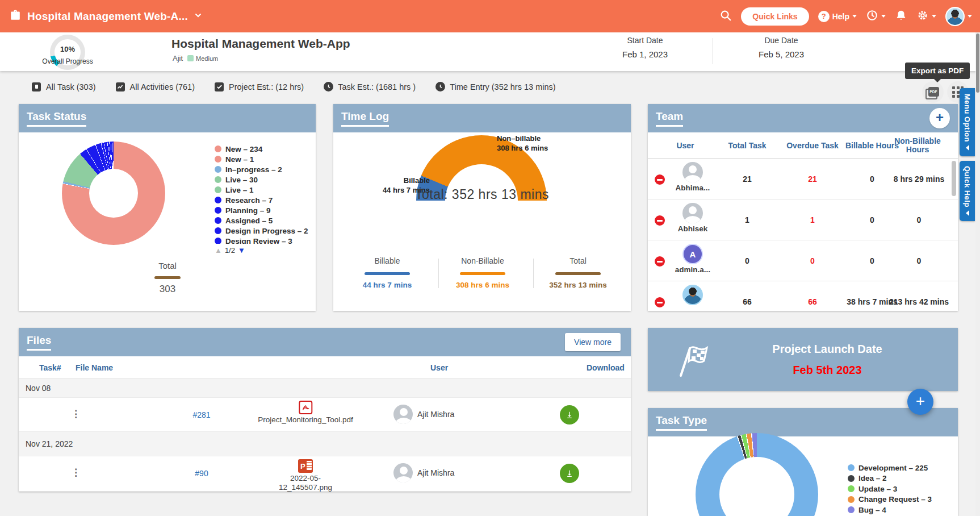 The height and width of the screenshot is (516, 980). Describe the element at coordinates (482, 194) in the screenshot. I see `time-log-total: Total: 352 hrs 13 mins` at that location.